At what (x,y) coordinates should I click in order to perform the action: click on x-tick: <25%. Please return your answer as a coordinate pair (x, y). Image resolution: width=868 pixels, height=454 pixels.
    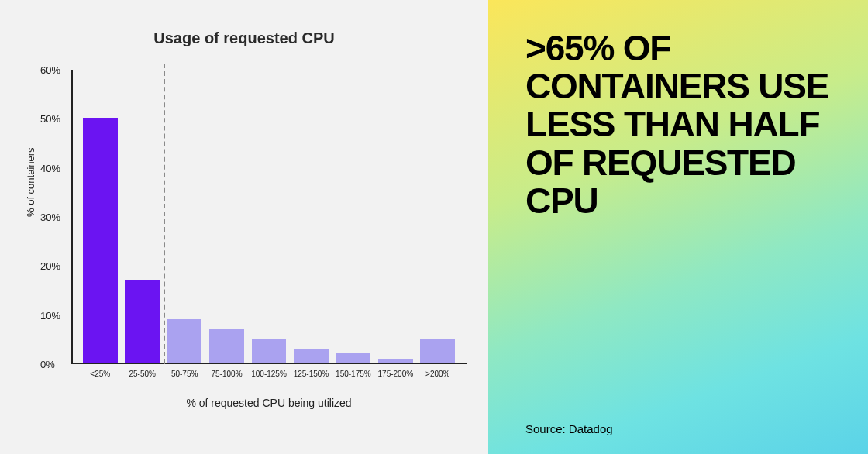
    Looking at the image, I should click on (100, 373).